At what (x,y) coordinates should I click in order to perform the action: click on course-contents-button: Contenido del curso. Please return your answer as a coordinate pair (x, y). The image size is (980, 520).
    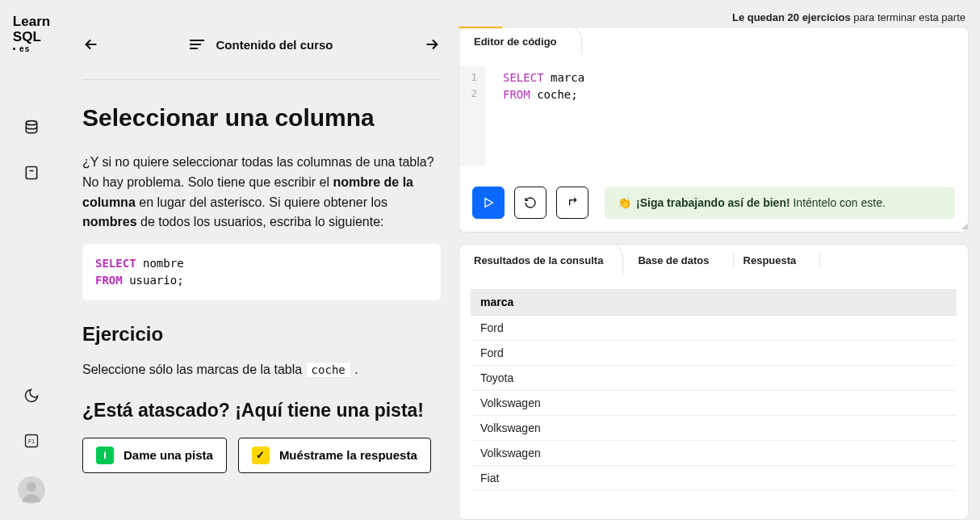
    Looking at the image, I should click on (262, 45).